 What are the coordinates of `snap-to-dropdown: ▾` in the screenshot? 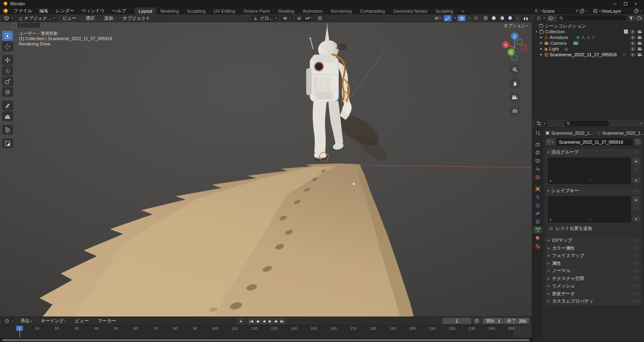 It's located at (309, 18).